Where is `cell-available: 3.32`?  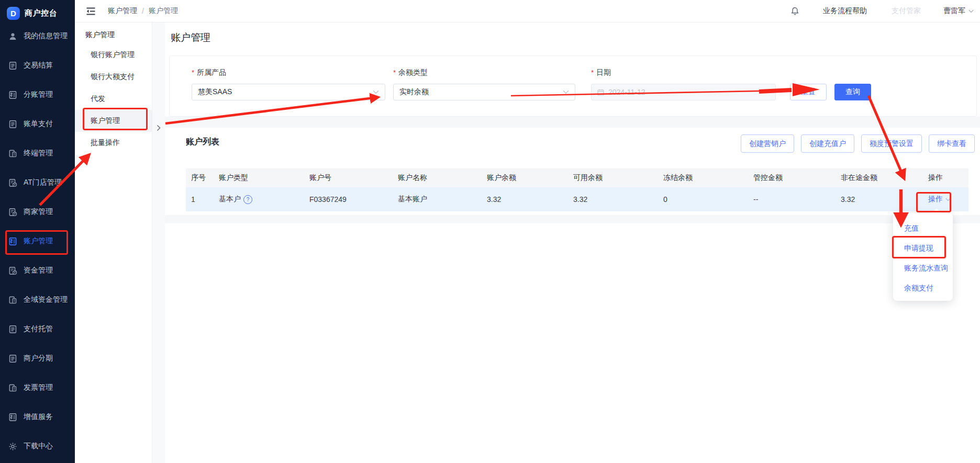 cell-available: 3.32 is located at coordinates (618, 199).